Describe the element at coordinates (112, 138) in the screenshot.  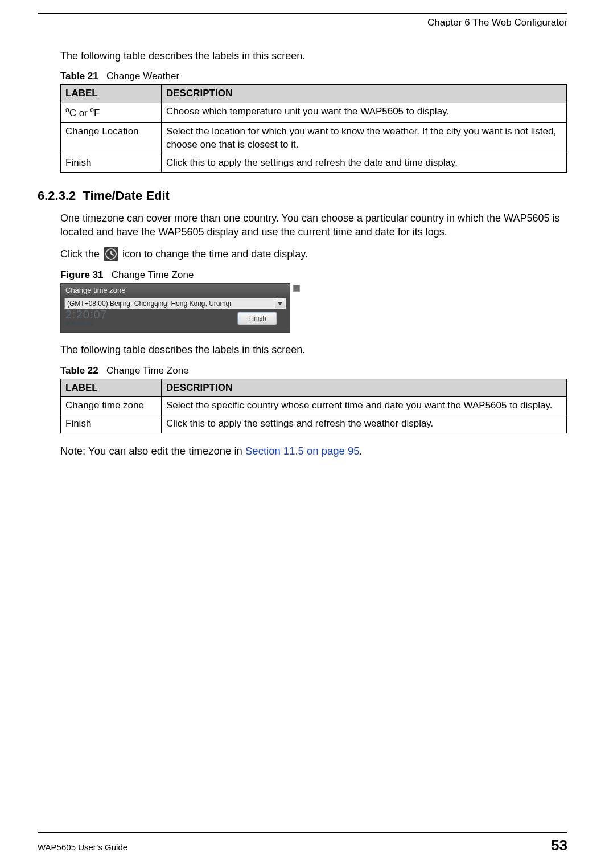
I see `cell-label: Change Location` at that location.